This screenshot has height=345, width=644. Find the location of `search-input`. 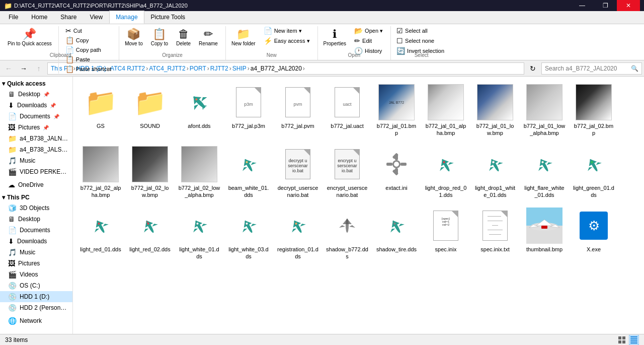

search-input is located at coordinates (588, 68).